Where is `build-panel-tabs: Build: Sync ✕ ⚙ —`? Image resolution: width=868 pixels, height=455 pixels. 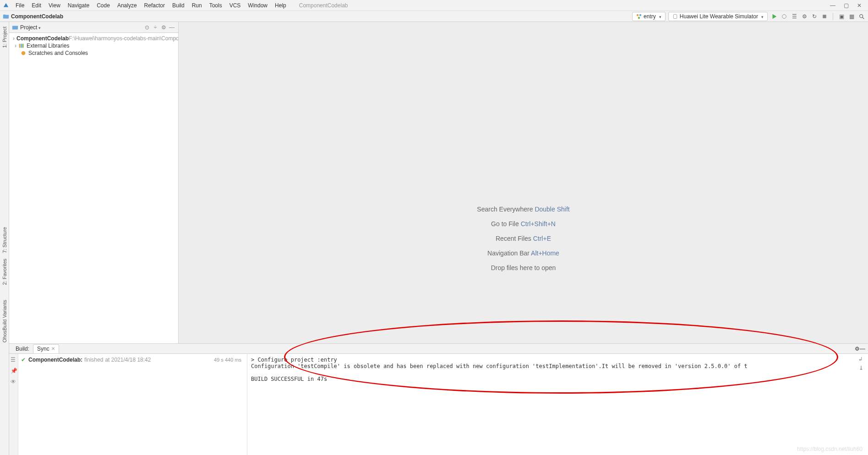 build-panel-tabs: Build: Sync ✕ ⚙ — is located at coordinates (439, 349).